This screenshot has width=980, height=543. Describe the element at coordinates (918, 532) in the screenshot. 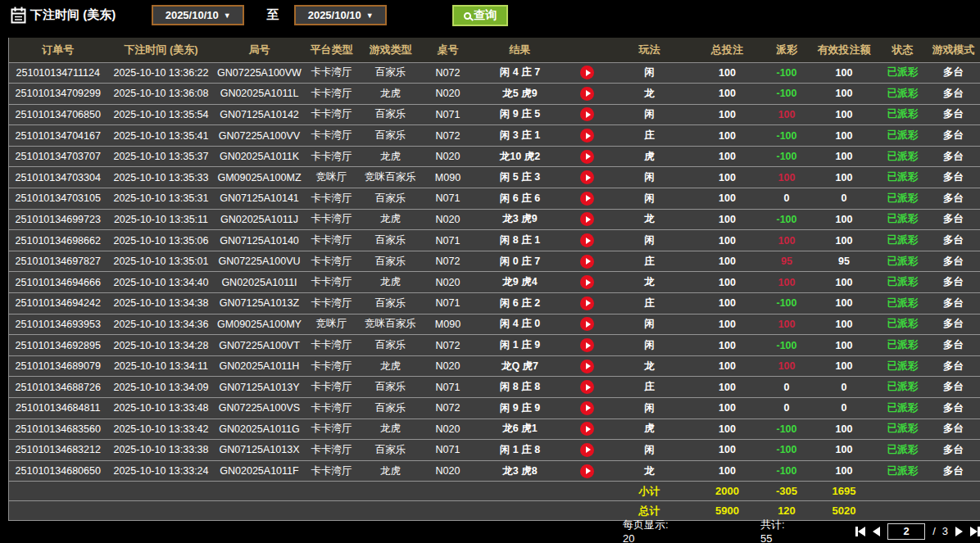

I see `pager: / 3` at that location.